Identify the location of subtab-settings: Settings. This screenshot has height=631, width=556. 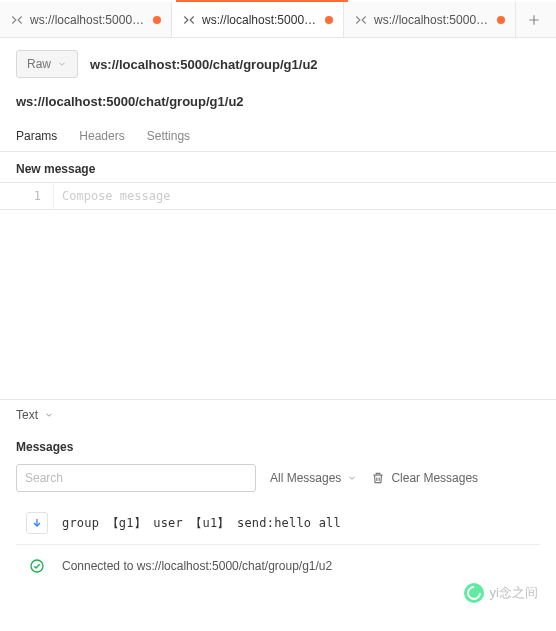
(168, 136).